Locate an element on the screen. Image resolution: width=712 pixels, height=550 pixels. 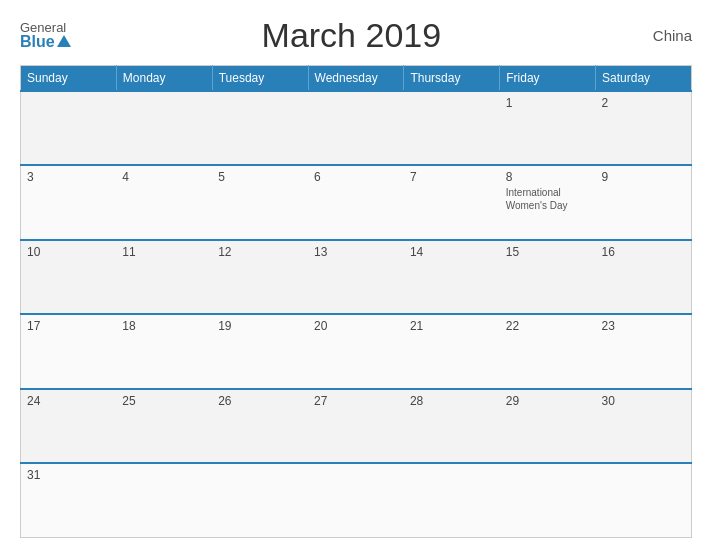
weekday-saturday: Saturday is located at coordinates (644, 79).